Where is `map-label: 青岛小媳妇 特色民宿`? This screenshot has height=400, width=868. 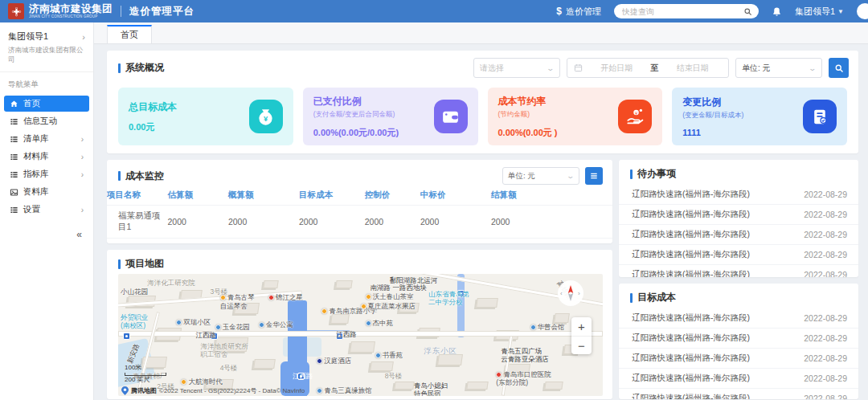 map-label: 青岛小媳妇 特色民宿 is located at coordinates (431, 389).